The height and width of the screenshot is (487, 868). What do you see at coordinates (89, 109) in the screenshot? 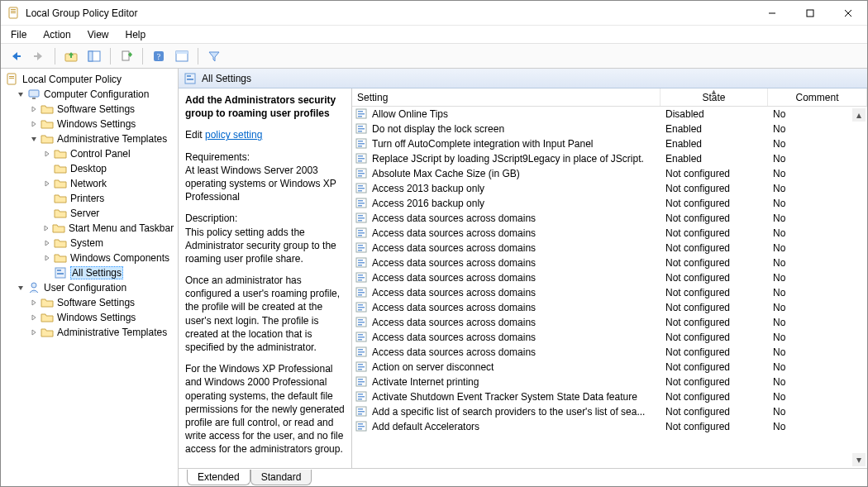
I see `tree-cc-software: Software Settings` at bounding box center [89, 109].